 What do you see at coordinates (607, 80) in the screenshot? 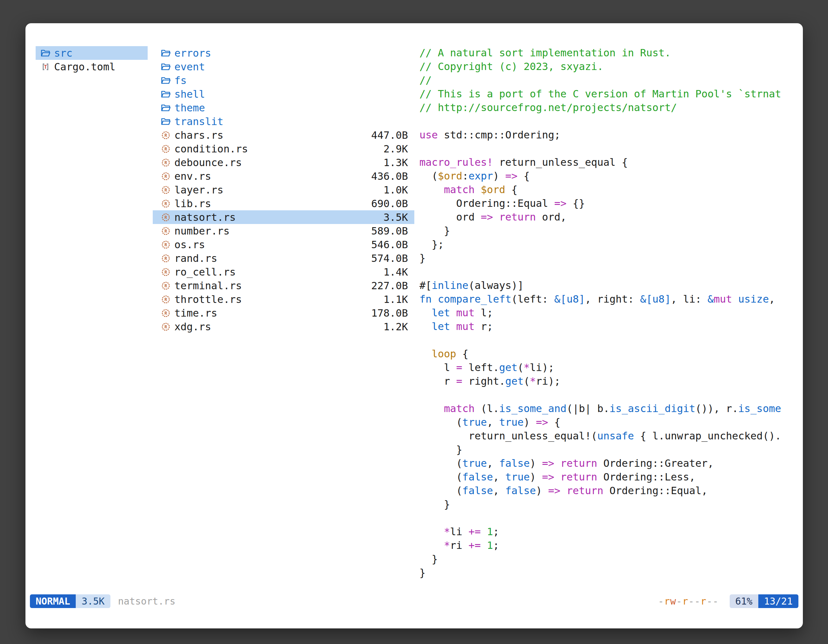
I see `code-line: //` at bounding box center [607, 80].